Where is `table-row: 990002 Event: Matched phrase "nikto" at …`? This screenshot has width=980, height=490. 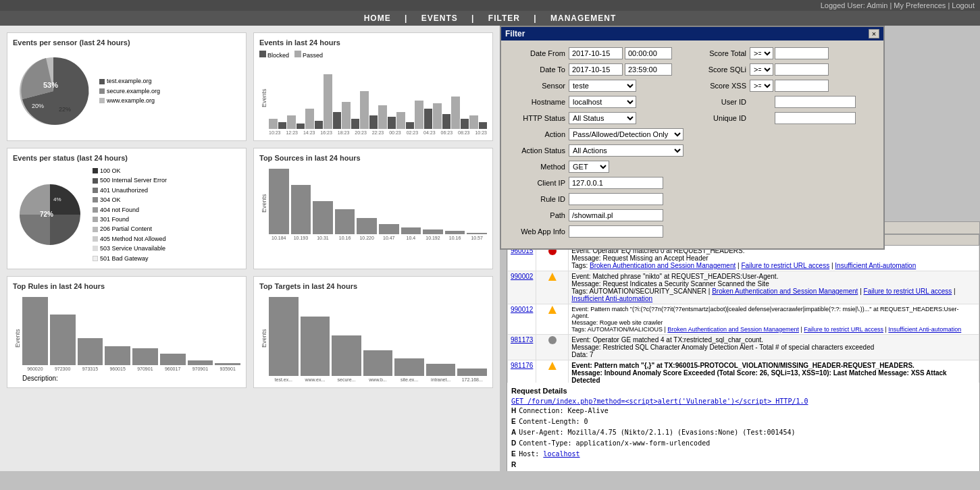
table-row: 990002 Event: Matched phrase "nikto" at … is located at coordinates (744, 288).